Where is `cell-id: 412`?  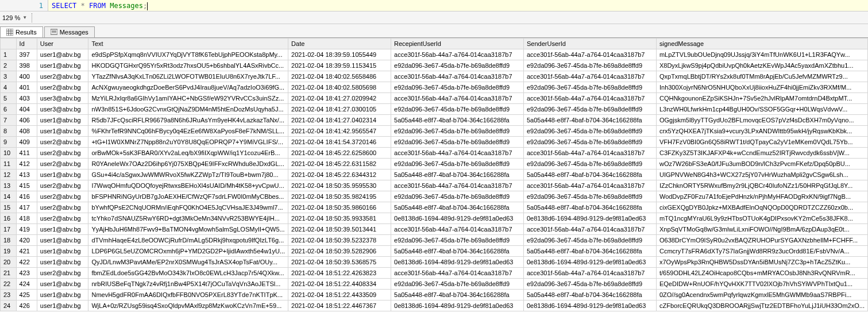 cell-id: 412 is located at coordinates (26, 164).